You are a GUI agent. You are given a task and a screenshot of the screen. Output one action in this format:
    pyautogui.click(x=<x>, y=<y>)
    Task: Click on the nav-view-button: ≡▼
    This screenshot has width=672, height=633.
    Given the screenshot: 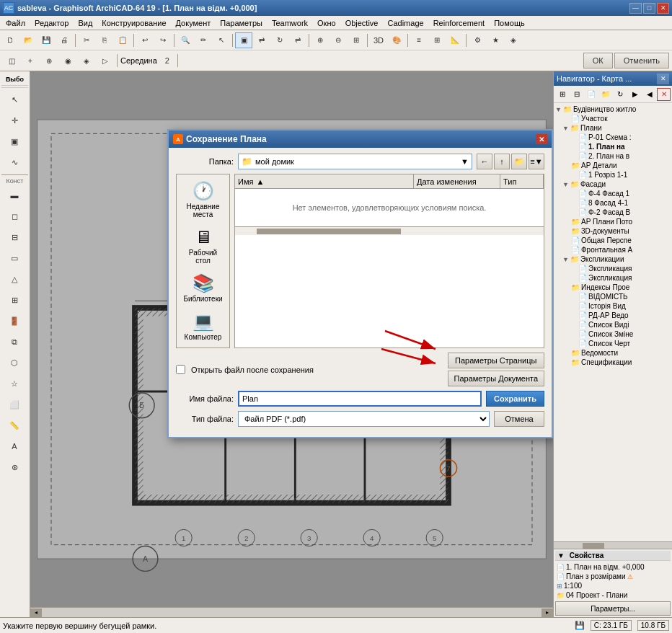 What is the action you would take?
    pyautogui.click(x=536, y=161)
    